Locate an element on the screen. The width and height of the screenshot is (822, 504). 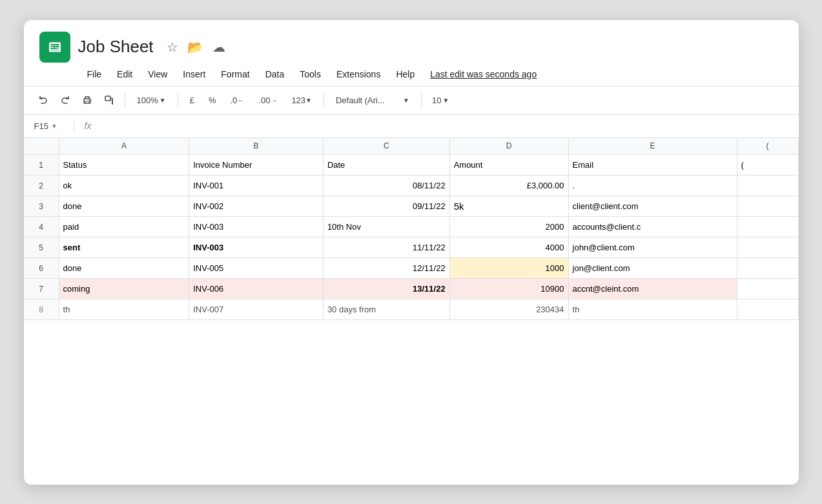
cell-6a: done is located at coordinates (124, 268).